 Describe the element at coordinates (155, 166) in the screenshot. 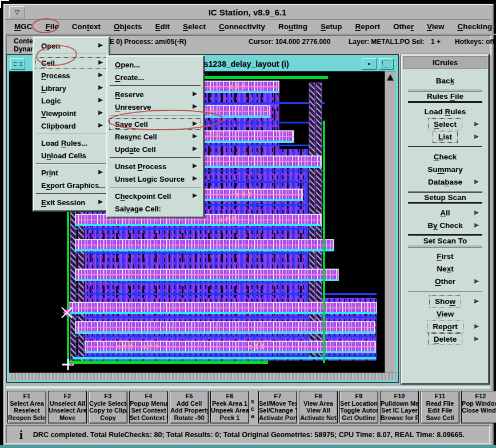

I see `cell-menu-item-unset-process: Unset Process▶` at that location.